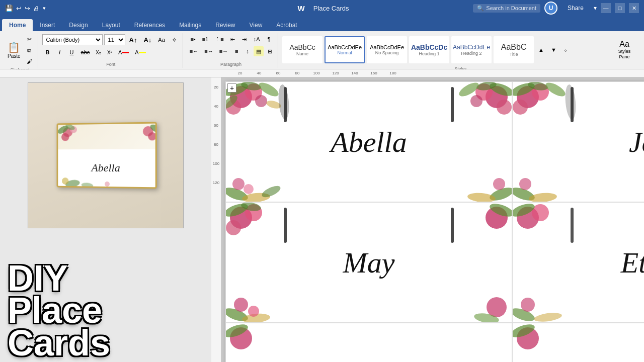 Image resolution: width=644 pixels, height=362 pixels. I want to click on decrease-indent-button: ⇤, so click(233, 39).